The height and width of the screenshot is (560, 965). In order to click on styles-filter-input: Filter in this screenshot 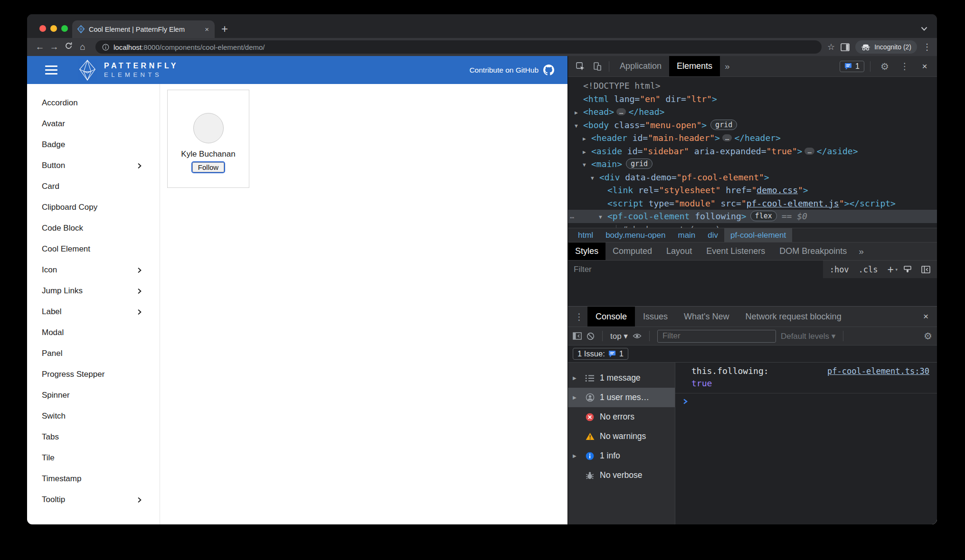, I will do `click(695, 270)`.